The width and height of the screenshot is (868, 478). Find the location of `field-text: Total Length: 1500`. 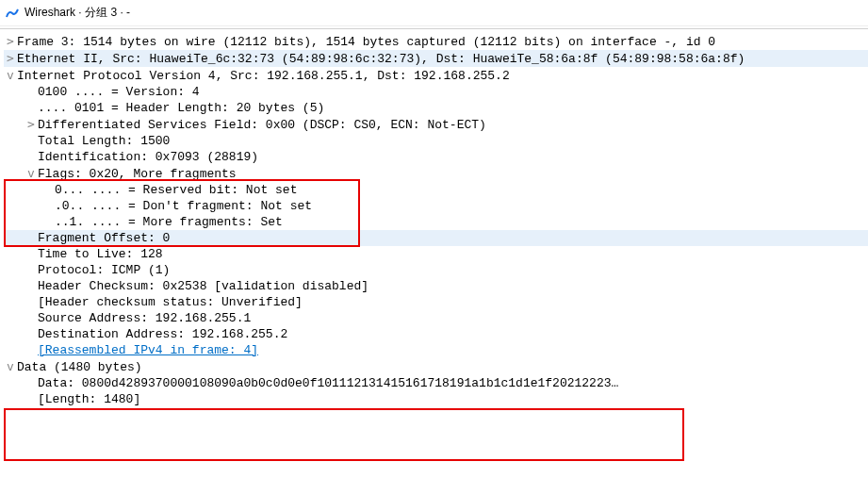

field-text: Total Length: 1500 is located at coordinates (104, 141).